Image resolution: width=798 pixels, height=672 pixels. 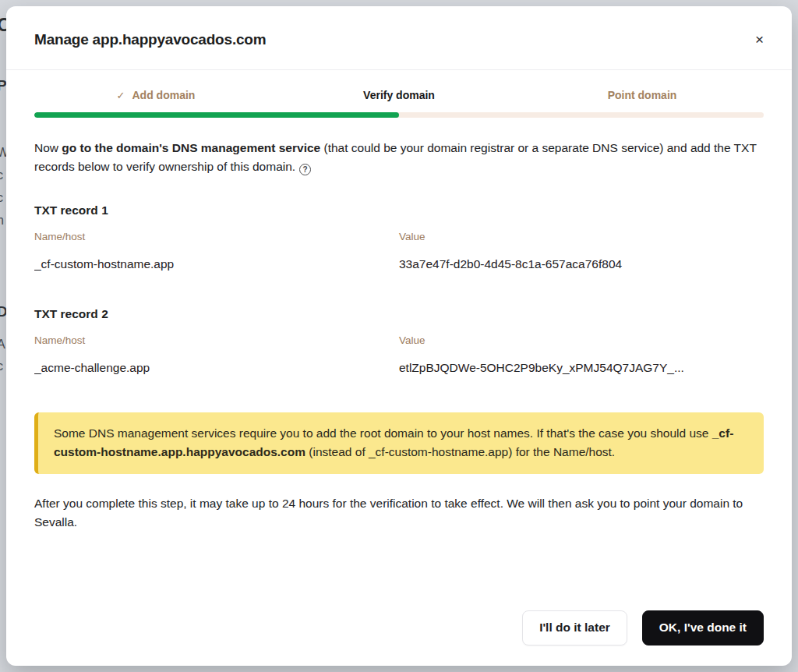 What do you see at coordinates (156, 95) in the screenshot?
I see `step-add-domain: ✓ Add domain` at bounding box center [156, 95].